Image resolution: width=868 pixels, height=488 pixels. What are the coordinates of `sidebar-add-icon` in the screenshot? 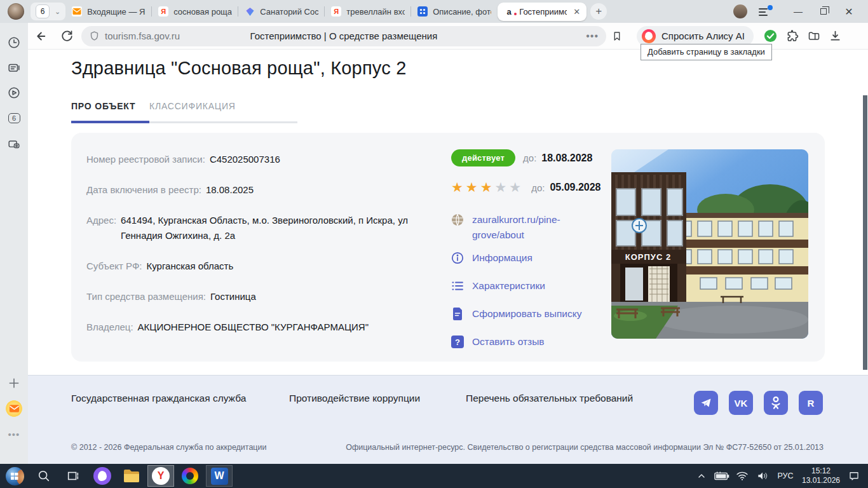 It's located at (14, 383).